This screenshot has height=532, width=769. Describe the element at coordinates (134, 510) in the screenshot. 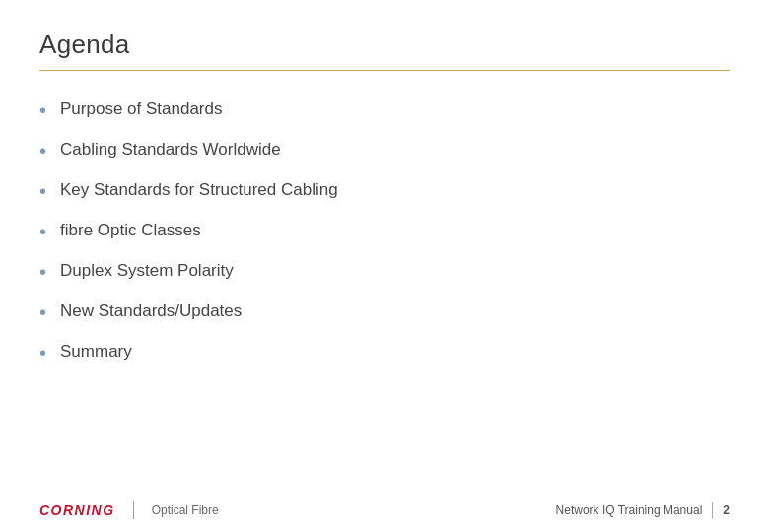

I see `footer-vertical-divider` at that location.